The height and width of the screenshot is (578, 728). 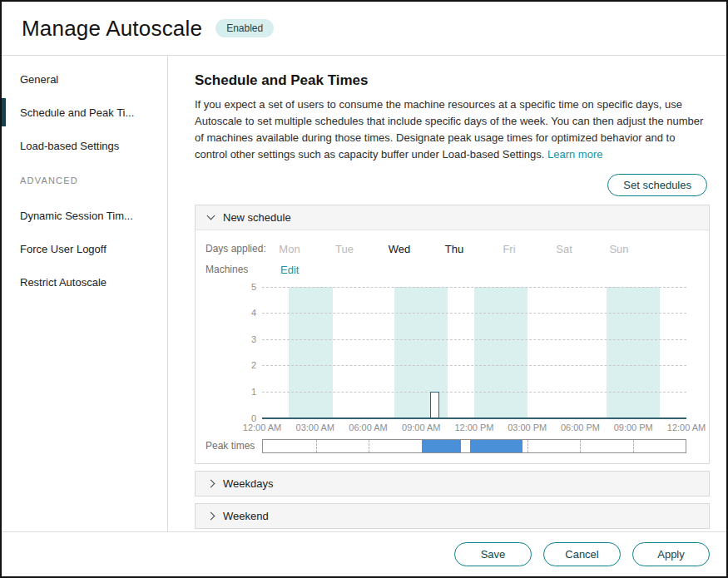 What do you see at coordinates (454, 249) in the screenshot?
I see `days-applied: Mon Tue Wed Thu Fri Sat Sun` at bounding box center [454, 249].